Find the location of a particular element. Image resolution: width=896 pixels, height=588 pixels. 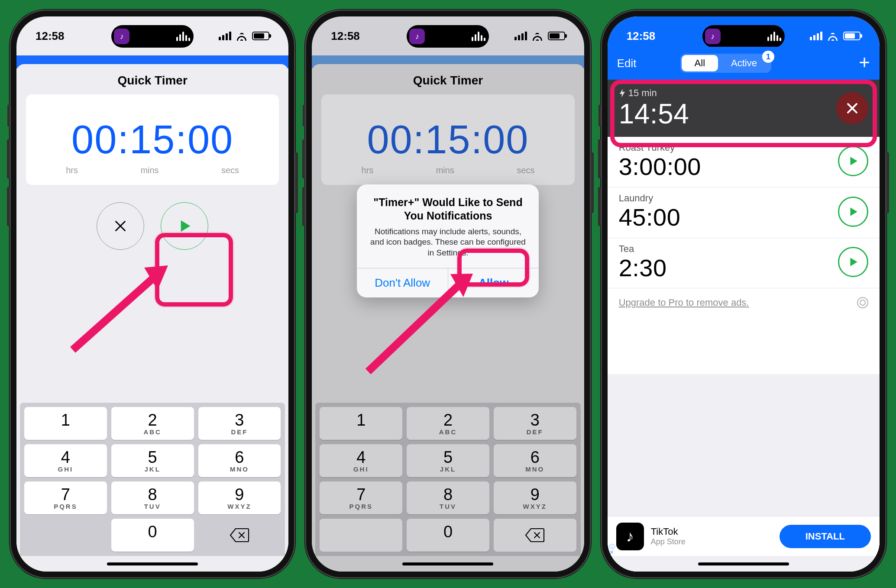

keypad-6: 6MNO is located at coordinates (240, 461).